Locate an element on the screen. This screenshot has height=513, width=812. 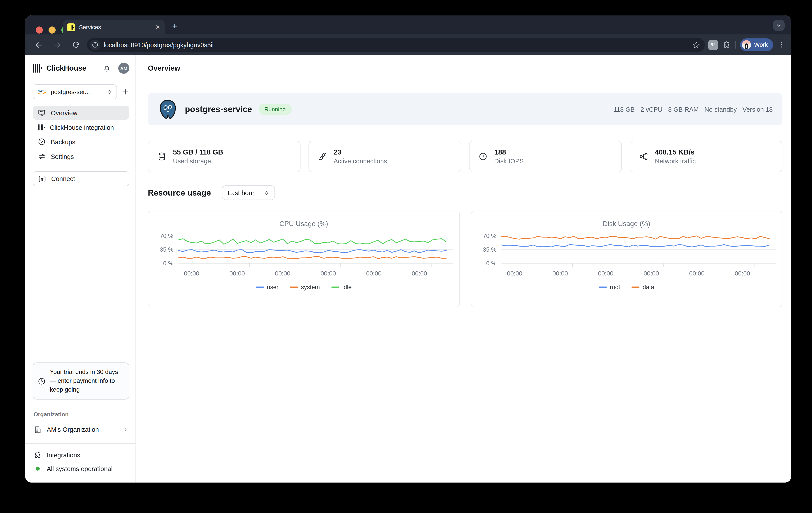
time-range-select: Last hour is located at coordinates (249, 193).